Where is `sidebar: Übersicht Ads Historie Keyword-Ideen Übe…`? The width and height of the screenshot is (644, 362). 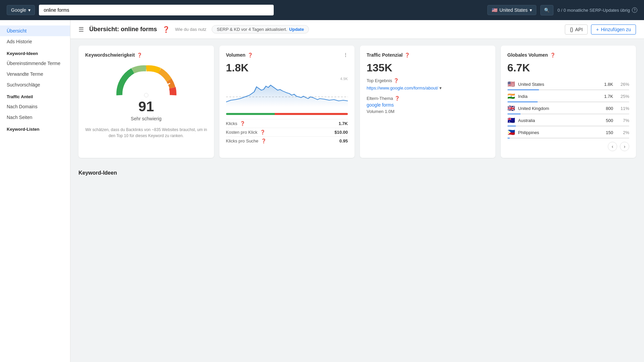 sidebar: Übersicht Ads Historie Keyword-Ideen Übe… is located at coordinates (35, 191).